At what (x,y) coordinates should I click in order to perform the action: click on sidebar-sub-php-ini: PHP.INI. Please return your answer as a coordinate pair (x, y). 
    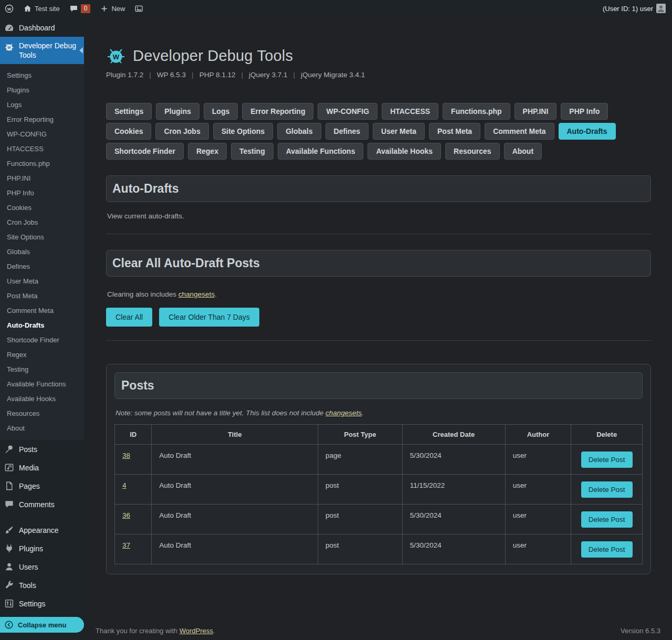
    Looking at the image, I should click on (42, 178).